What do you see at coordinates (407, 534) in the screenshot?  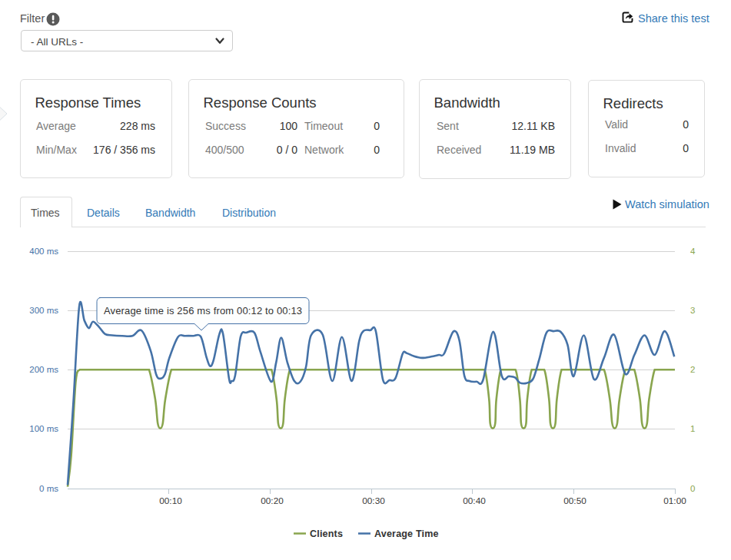 I see `svg-text: Average Time` at bounding box center [407, 534].